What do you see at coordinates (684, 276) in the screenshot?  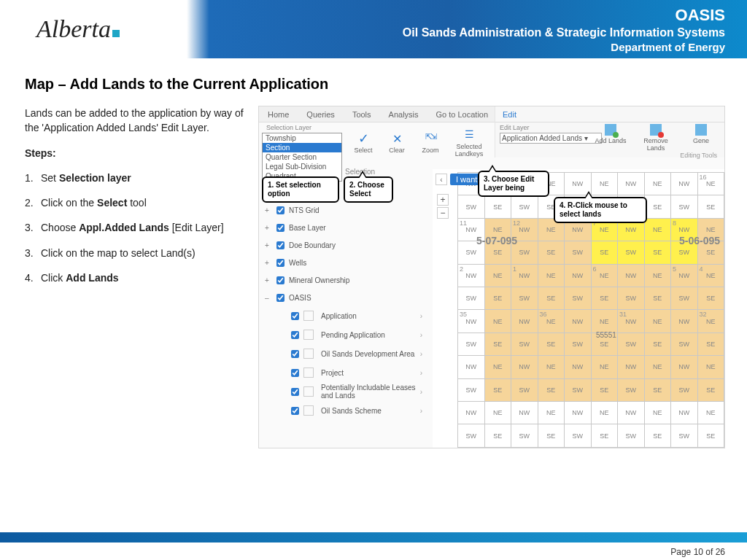 I see `land-cell: 5NW` at bounding box center [684, 276].